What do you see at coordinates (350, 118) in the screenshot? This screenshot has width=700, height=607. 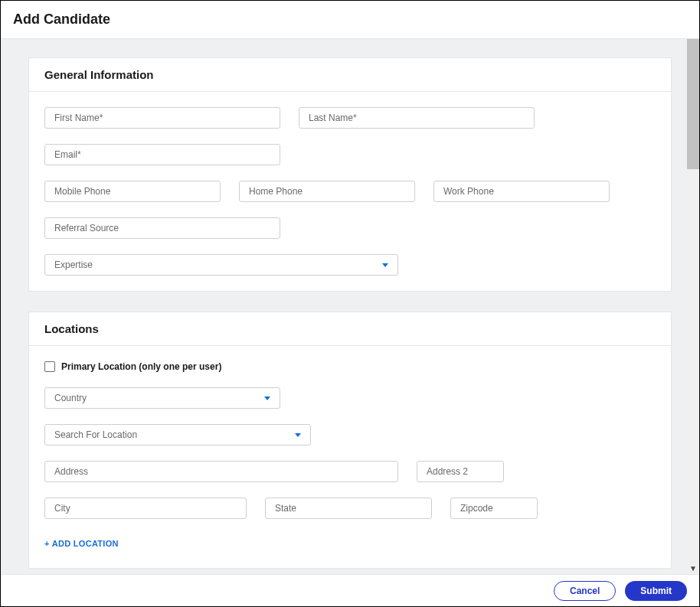 I see `row-name` at bounding box center [350, 118].